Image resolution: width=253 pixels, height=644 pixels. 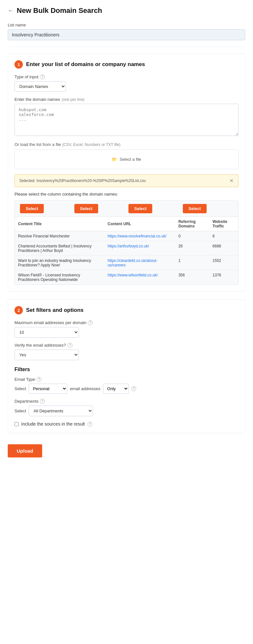 I want to click on cell-traffic-2: 6686, so click(x=224, y=249).